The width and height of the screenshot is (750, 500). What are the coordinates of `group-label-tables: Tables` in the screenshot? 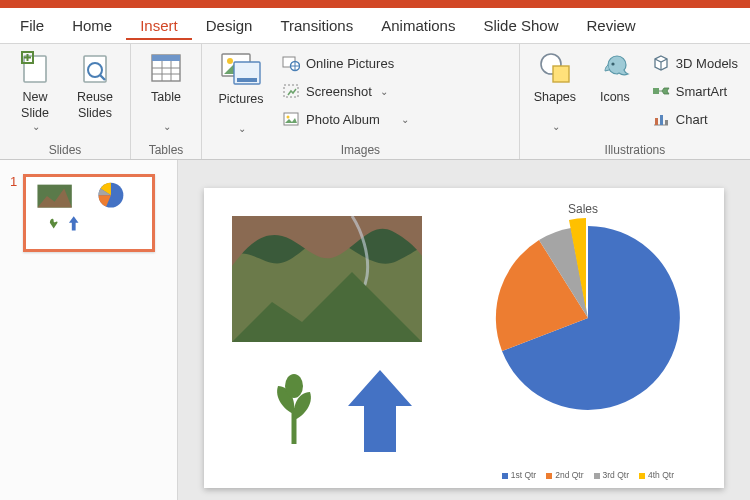 It's located at (166, 149).